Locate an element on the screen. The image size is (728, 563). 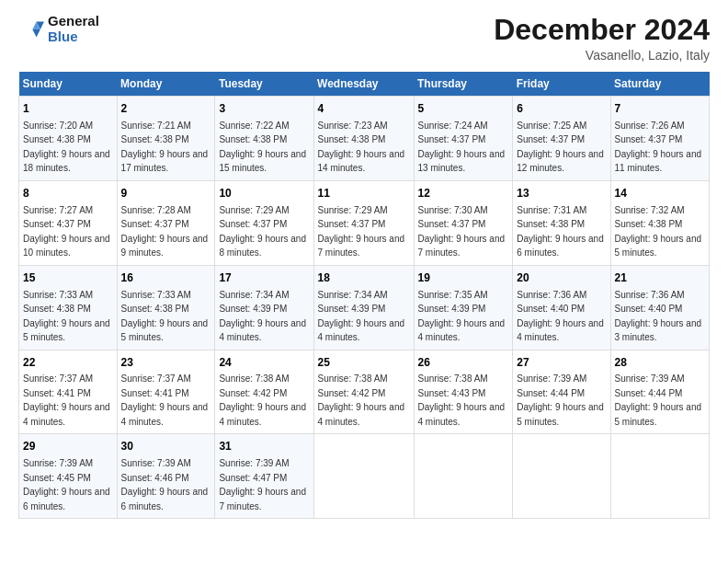
day-info: Sunrise: 7:23 AMSunset: 4:38 PMDaylight:… is located at coordinates (362, 147).